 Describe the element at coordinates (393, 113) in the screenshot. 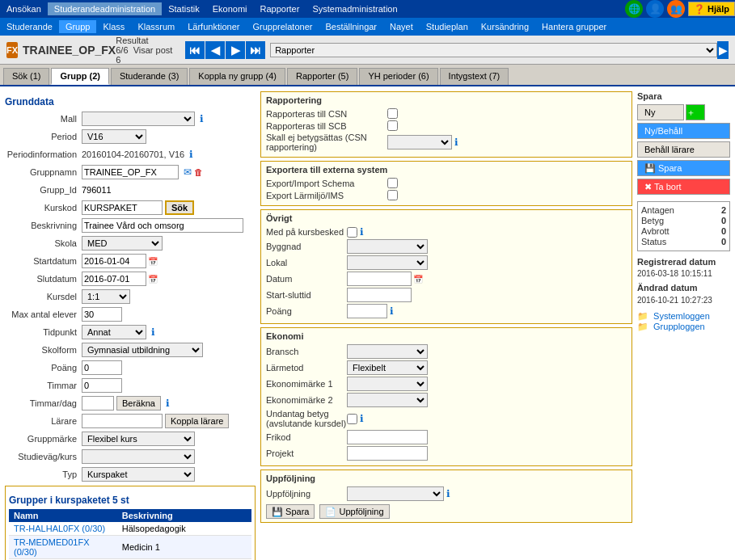

I see `rapporteras-csn-checkbox` at that location.